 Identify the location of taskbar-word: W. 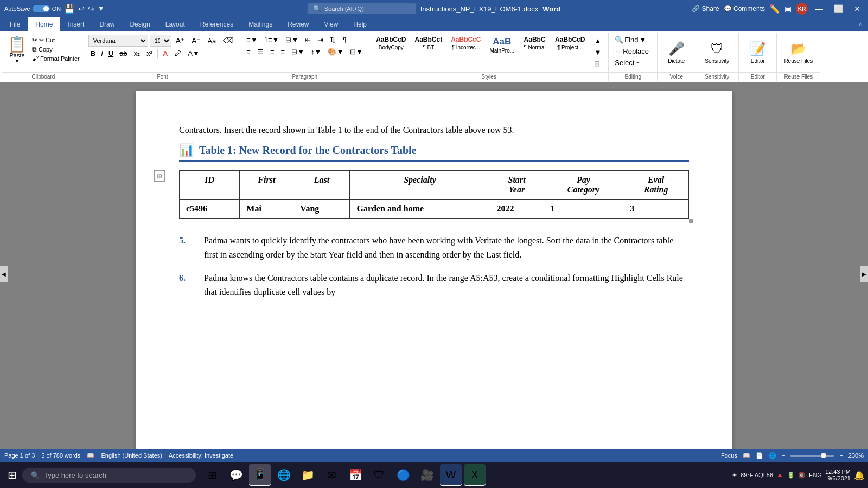
(451, 475).